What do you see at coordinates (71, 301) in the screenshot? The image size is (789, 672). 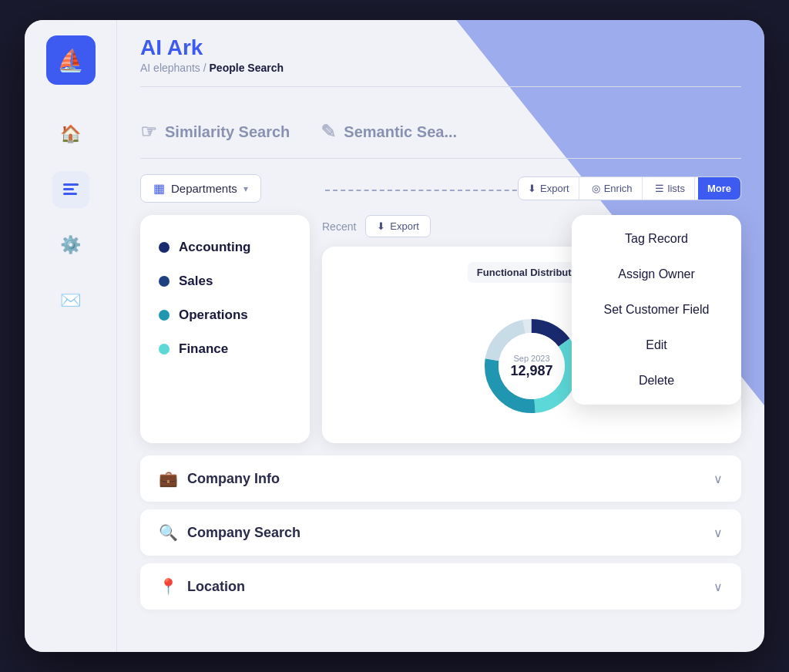 I see `sidebar-item-messages: ✉️` at bounding box center [71, 301].